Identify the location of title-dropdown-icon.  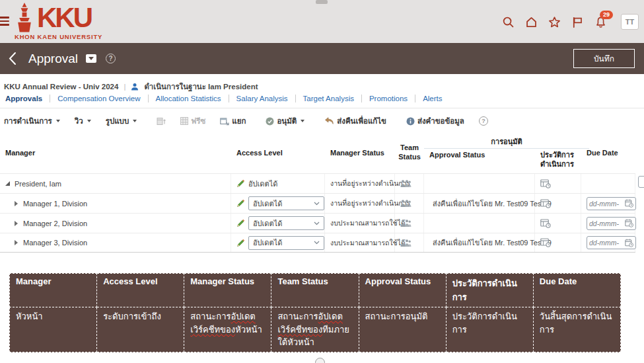
(91, 58).